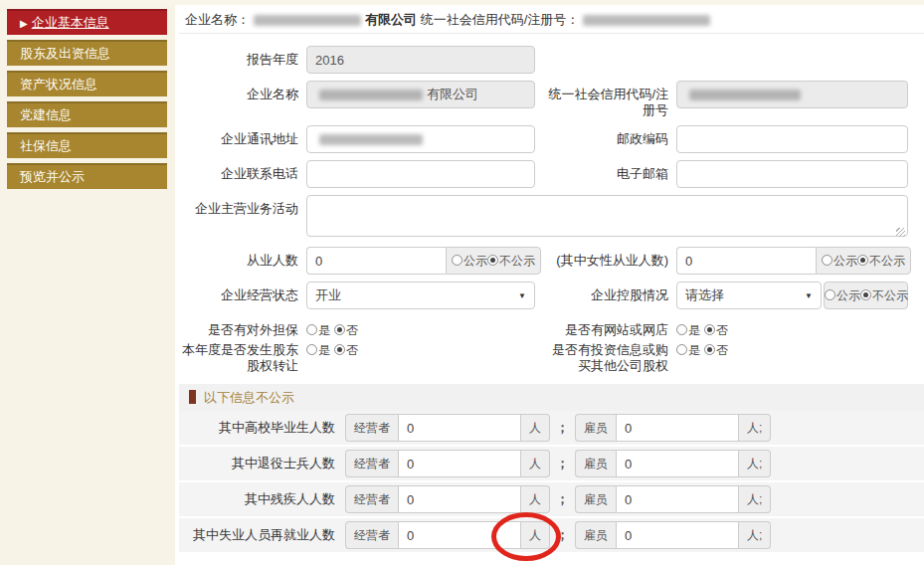 The height and width of the screenshot is (565, 924). I want to click on business-status-label: 企业经营状态, so click(243, 292).